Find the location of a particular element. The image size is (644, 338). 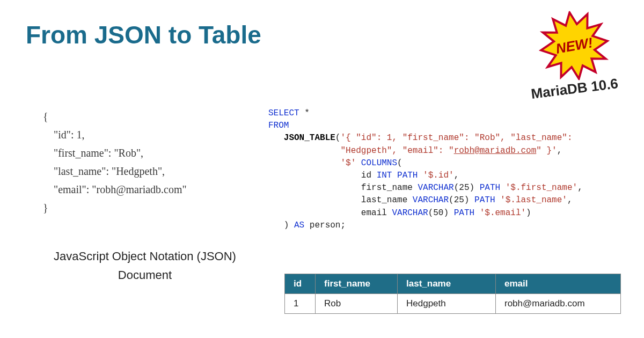

table-header: id first_name last_name email is located at coordinates (453, 284).